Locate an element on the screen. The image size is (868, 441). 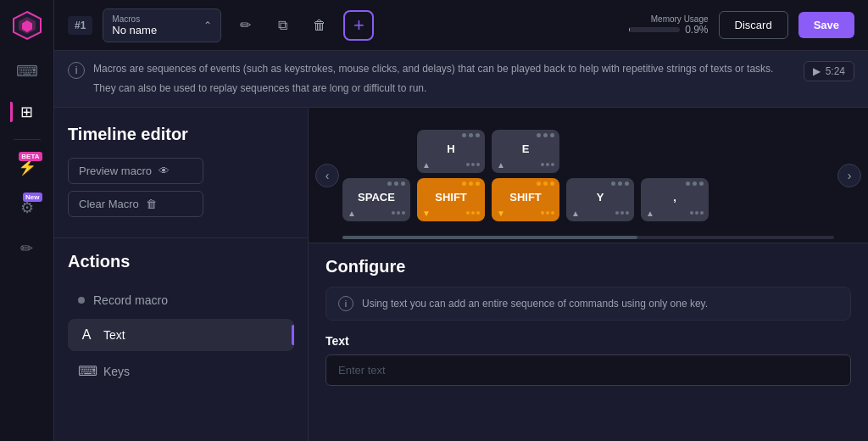
block-label-space: SPACE is located at coordinates (376, 197).